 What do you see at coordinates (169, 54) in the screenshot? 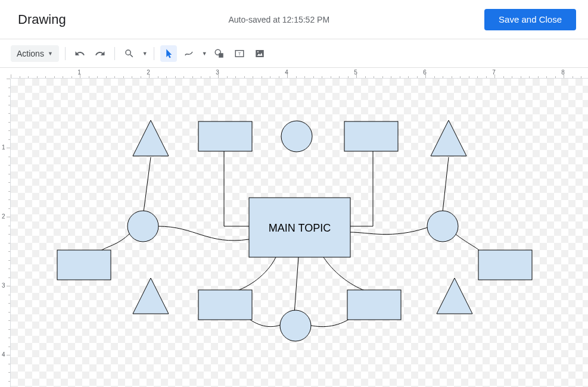
I see `select-tool-button` at bounding box center [169, 54].